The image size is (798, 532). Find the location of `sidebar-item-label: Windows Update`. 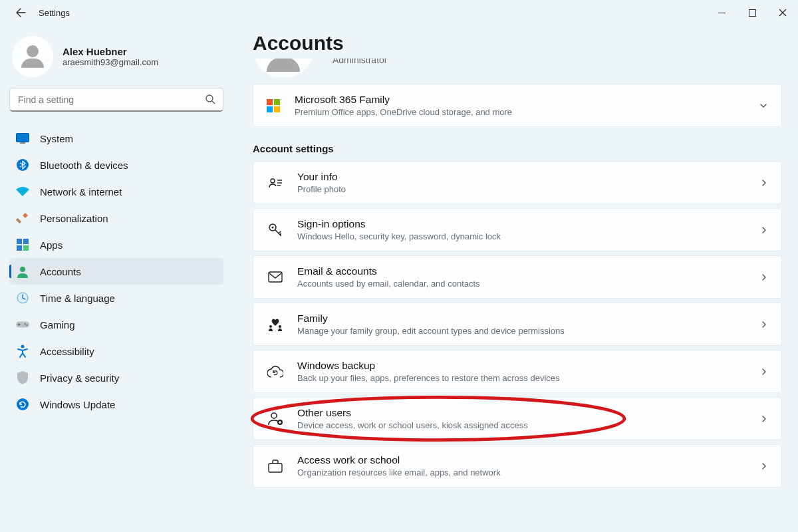

sidebar-item-label: Windows Update is located at coordinates (77, 404).